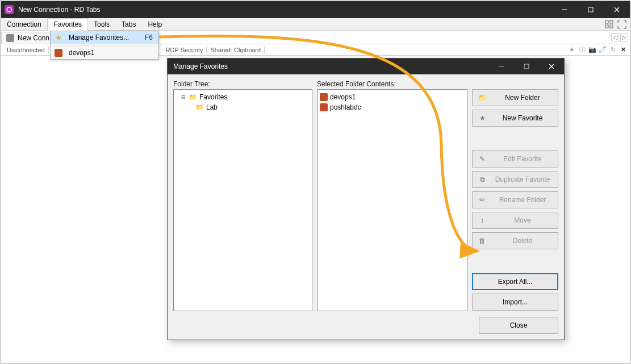  Describe the element at coordinates (624, 37) in the screenshot. I see `tab-next-button: ▷` at that location.